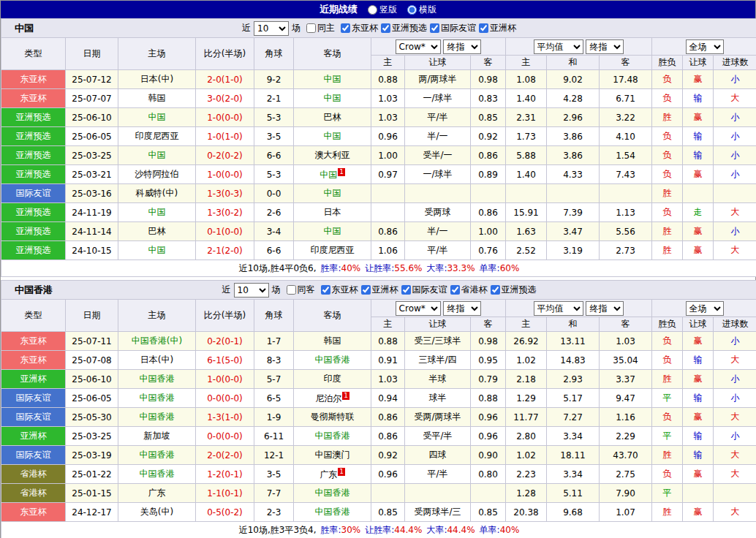  What do you see at coordinates (274, 118) in the screenshot?
I see `cell-corner: 5-3` at bounding box center [274, 118].